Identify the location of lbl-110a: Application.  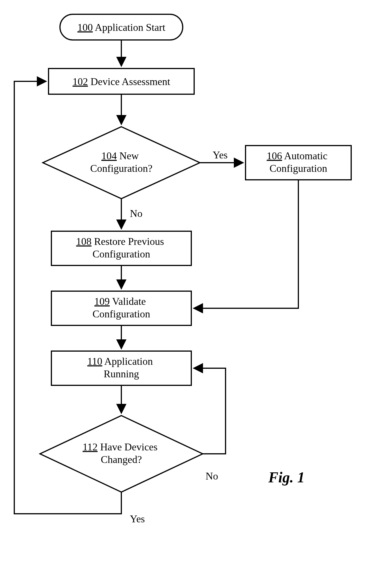
(128, 361).